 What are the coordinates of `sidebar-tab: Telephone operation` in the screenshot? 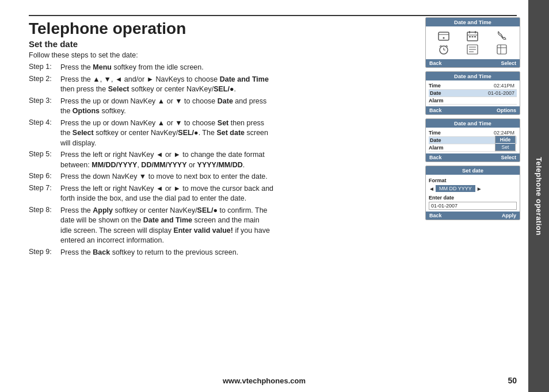 It's located at (539, 196).